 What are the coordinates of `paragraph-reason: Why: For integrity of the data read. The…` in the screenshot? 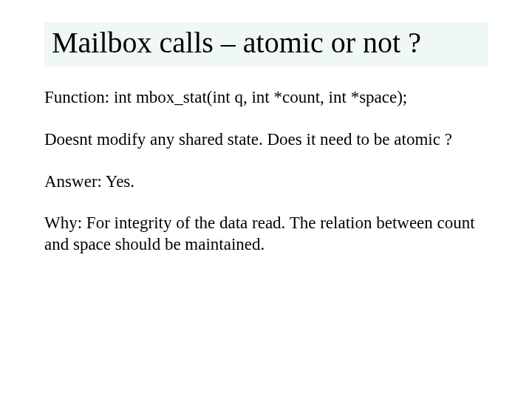 It's located at (266, 234).